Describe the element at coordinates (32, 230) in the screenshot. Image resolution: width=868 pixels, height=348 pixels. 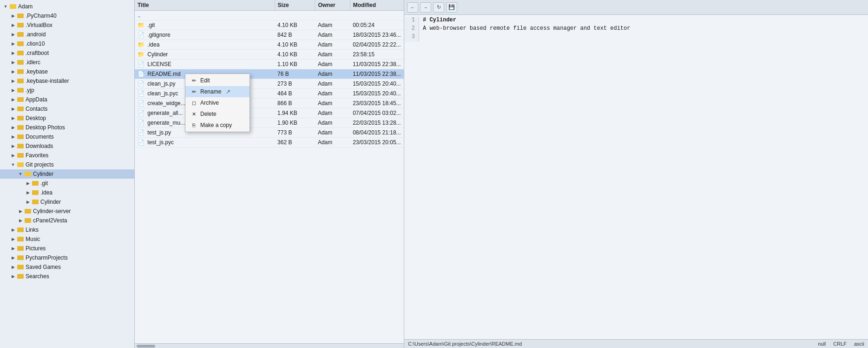
I see `tree-label-links: Links` at that location.